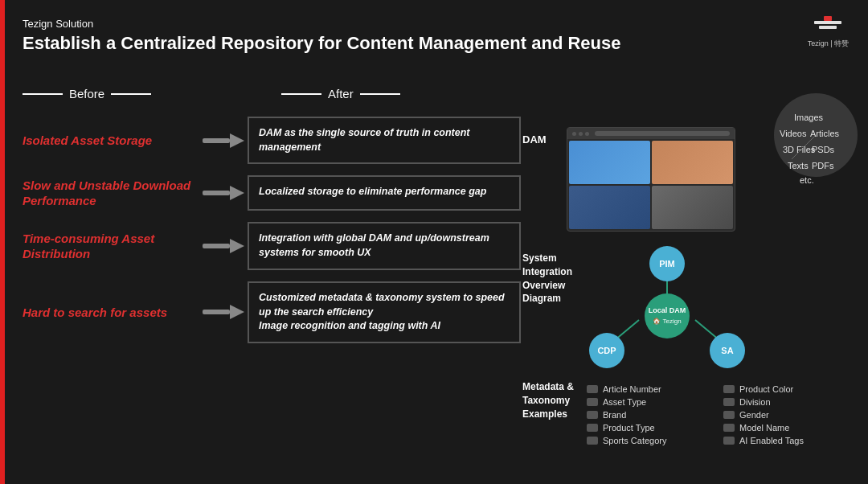  What do you see at coordinates (632, 389) in the screenshot?
I see `meta-label-1: Article Number` at bounding box center [632, 389].